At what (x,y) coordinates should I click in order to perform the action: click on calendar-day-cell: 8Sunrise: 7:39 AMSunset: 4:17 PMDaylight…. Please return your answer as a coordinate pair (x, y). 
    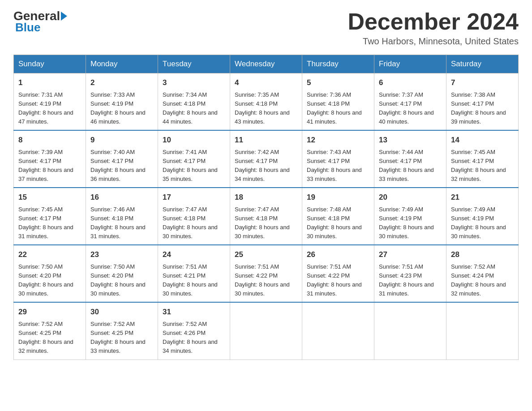
    Looking at the image, I should click on (50, 159).